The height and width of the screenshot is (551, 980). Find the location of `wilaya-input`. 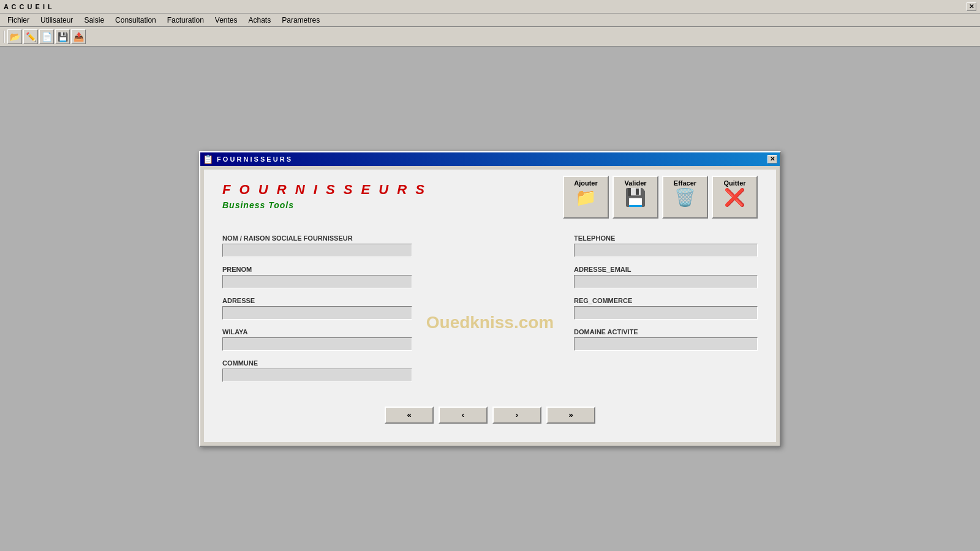

wilaya-input is located at coordinates (317, 344).